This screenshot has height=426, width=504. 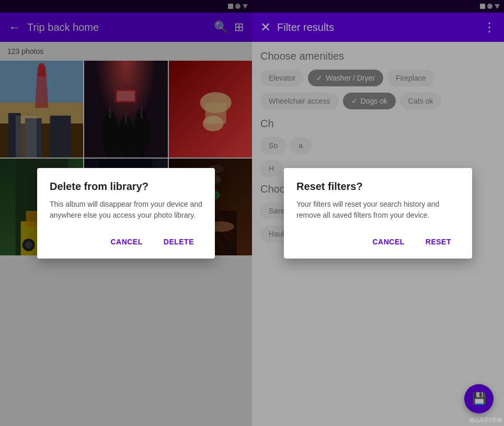 I want to click on reset-dialog-title: Reset filters?, so click(x=378, y=186).